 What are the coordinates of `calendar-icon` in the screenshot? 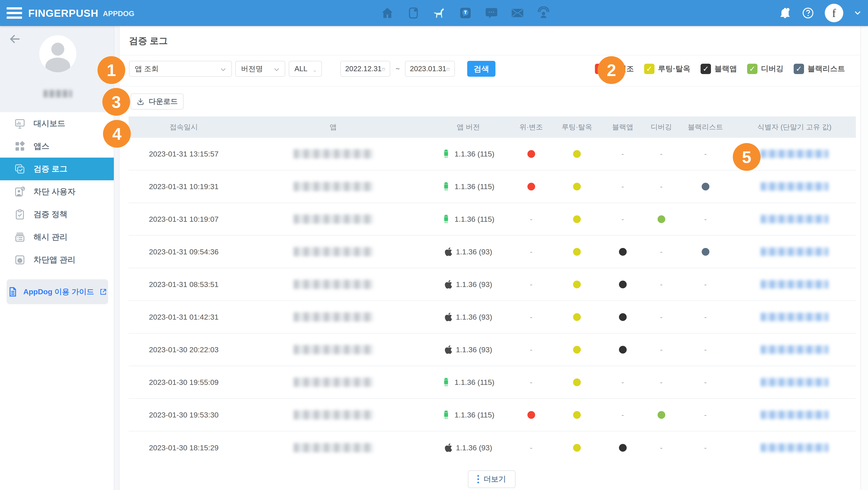 It's located at (383, 69).